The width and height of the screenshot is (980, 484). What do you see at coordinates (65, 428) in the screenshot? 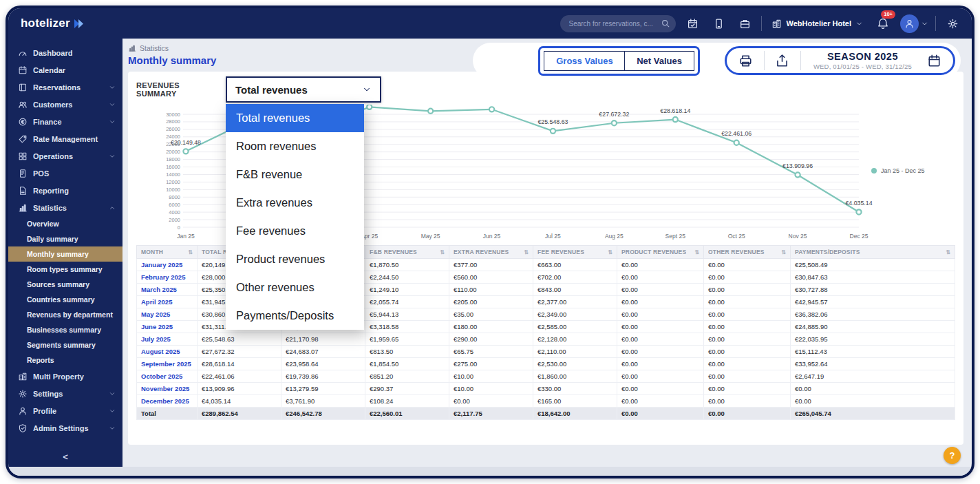
I see `sidebar-item-admin-settings: Admin Settings` at bounding box center [65, 428].